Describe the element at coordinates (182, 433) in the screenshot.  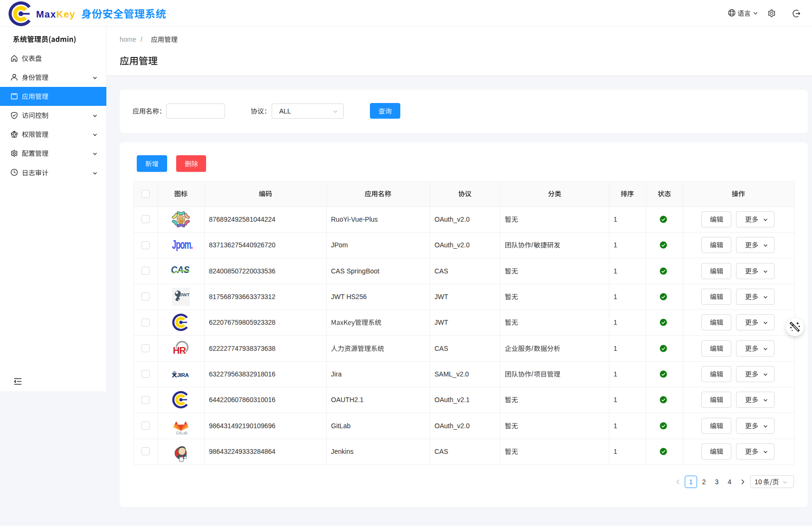
I see `svg-text: GitLab` at that location.